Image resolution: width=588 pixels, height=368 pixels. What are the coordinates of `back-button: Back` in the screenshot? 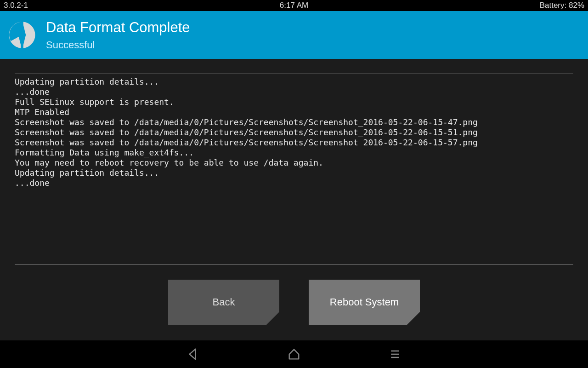 It's located at (224, 302).